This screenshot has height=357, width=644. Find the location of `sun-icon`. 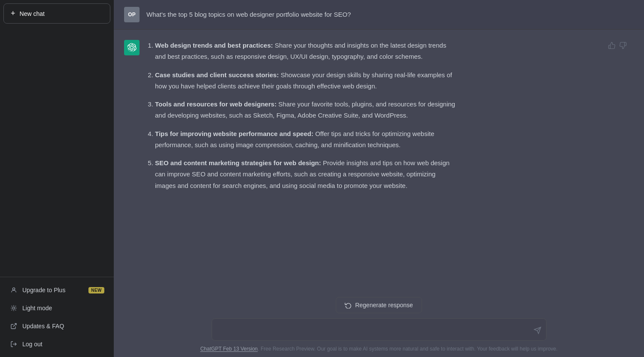

sun-icon is located at coordinates (14, 308).